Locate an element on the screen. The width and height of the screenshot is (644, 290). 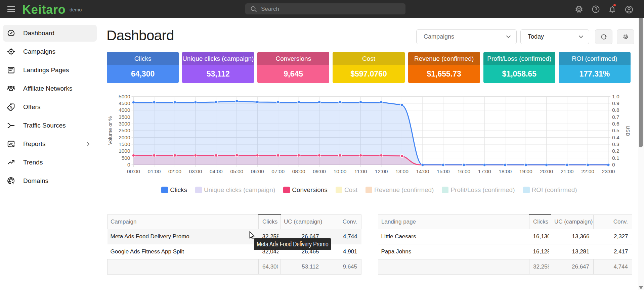
svg-text: 4500 is located at coordinates (124, 103).